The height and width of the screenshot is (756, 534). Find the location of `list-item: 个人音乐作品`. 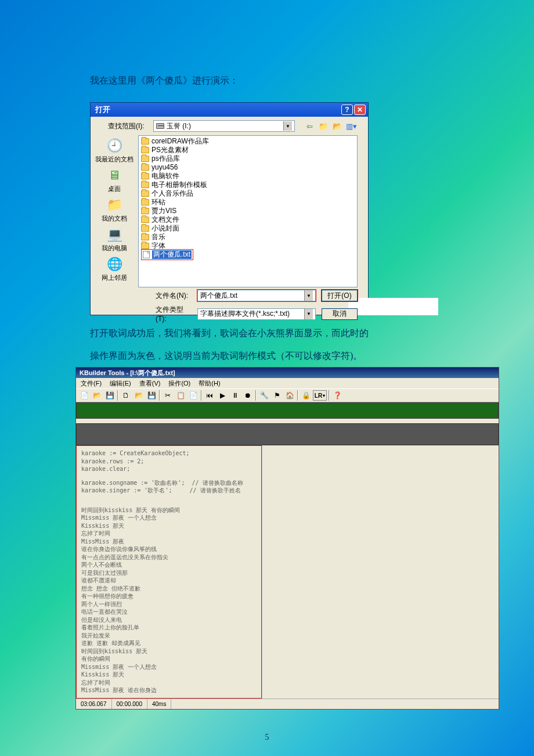

list-item: 个人音乐作品 is located at coordinates (248, 194).